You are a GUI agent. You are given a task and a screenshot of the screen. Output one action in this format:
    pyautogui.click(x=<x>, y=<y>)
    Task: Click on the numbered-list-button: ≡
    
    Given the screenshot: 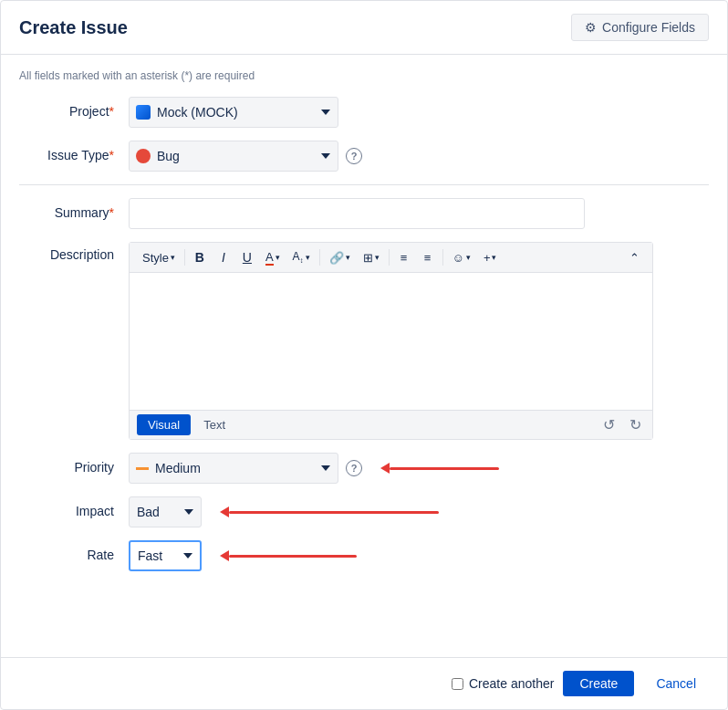 What is the action you would take?
    pyautogui.click(x=428, y=257)
    